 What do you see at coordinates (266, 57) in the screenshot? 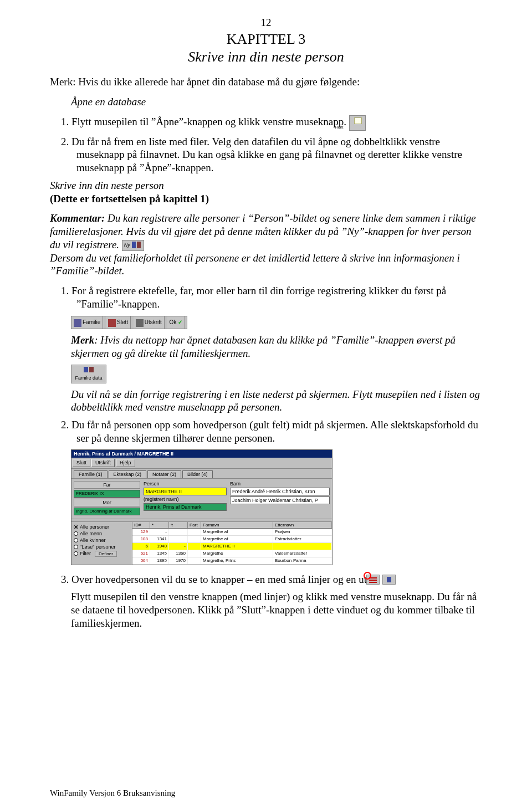
I see `chapter-subtitle: Skrive inn din neste person` at bounding box center [266, 57].